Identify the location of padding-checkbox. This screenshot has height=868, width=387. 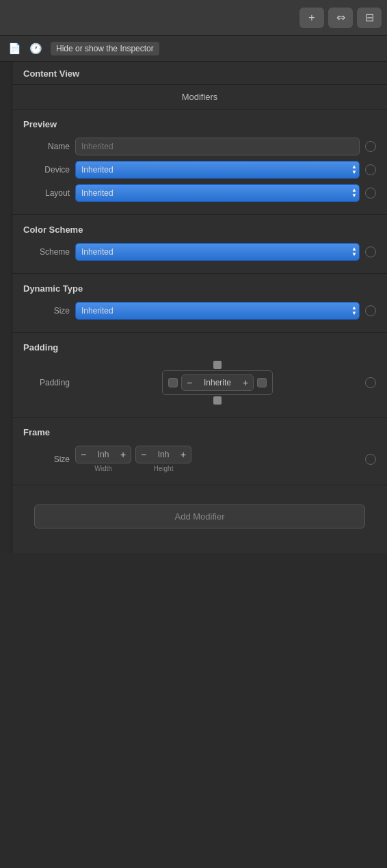
(173, 383).